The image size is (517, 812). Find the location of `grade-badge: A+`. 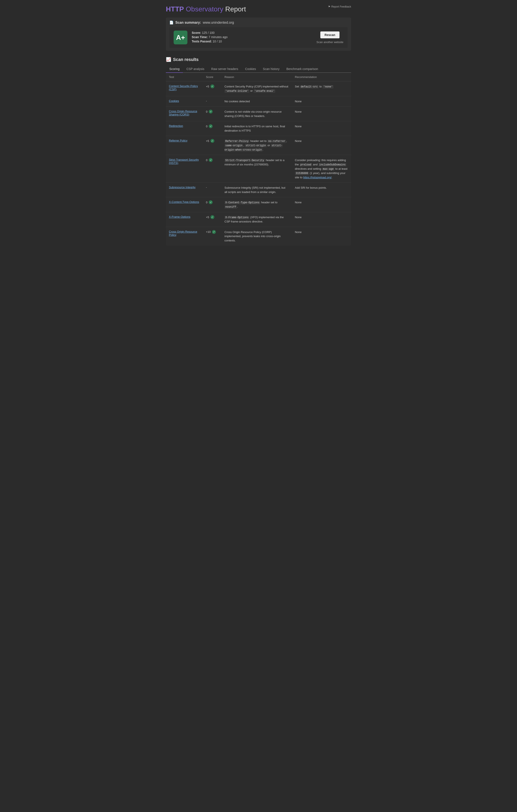

grade-badge: A+ is located at coordinates (181, 38).